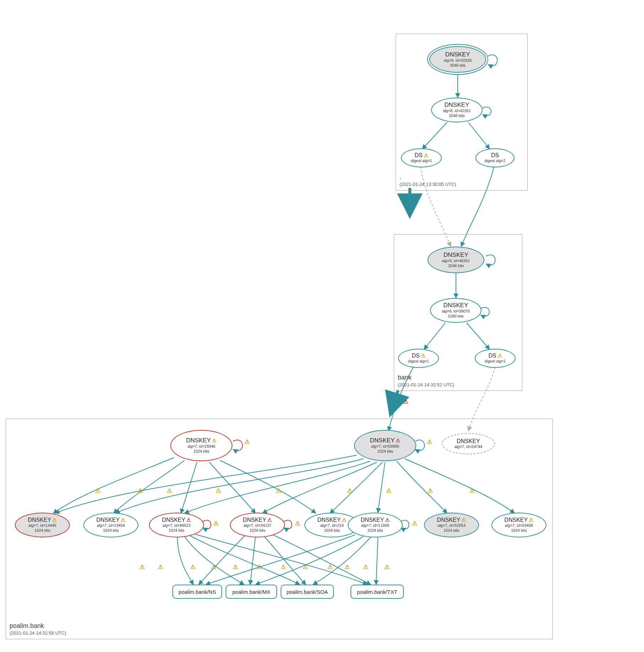  Describe the element at coordinates (457, 110) in the screenshot. I see `node-root-zsk: DNSKEY alg=8, id=42351 2048 bits` at that location.